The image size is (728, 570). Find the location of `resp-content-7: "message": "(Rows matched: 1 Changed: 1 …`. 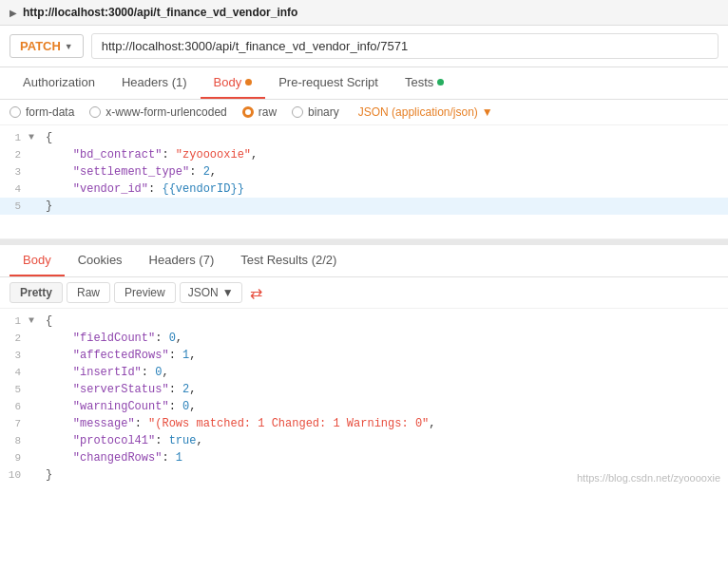

resp-content-7: "message": "(Rows matched: 1 Changed: 1 … is located at coordinates (385, 424).